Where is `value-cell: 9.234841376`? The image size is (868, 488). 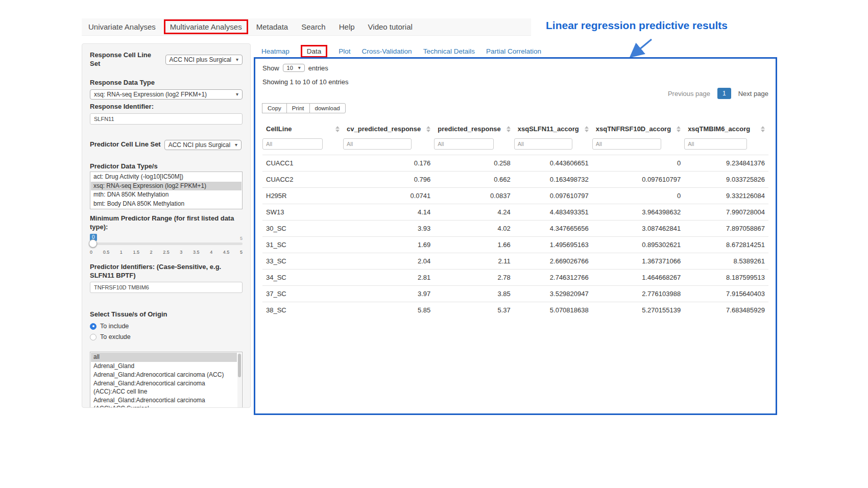 value-cell: 9.234841376 is located at coordinates (726, 163).